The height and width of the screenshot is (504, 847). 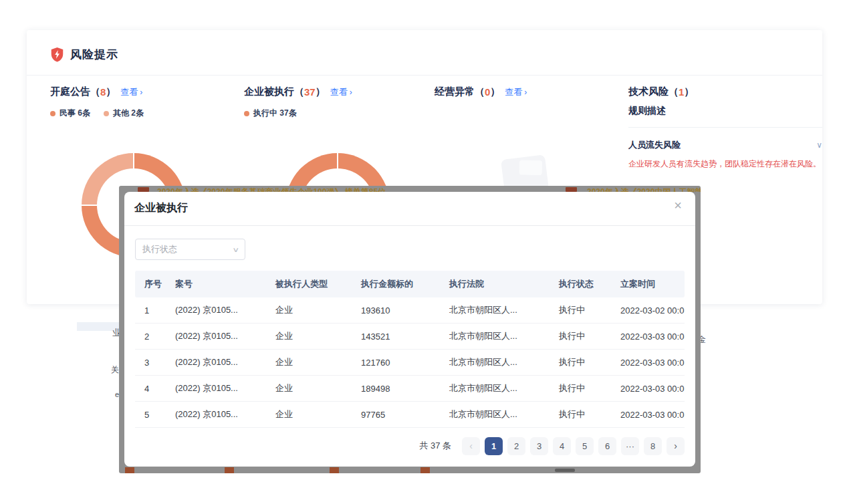 I want to click on pagination-next-button: ›, so click(x=675, y=447).